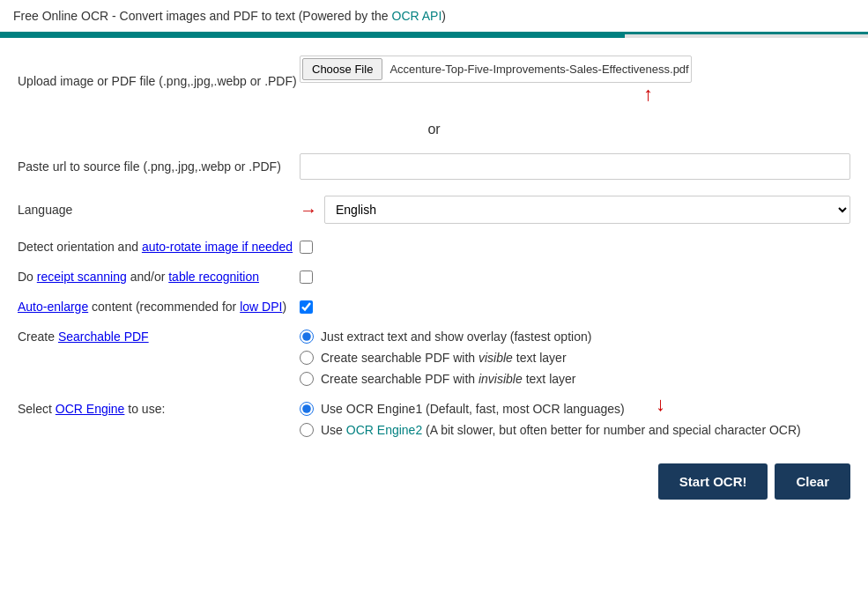 This screenshot has height=615, width=868. I want to click on or-divider: or, so click(434, 130).